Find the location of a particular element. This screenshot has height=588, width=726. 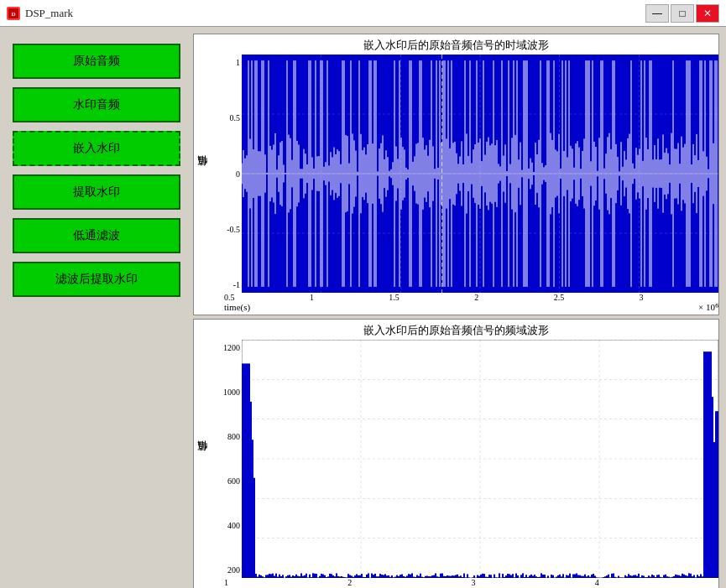

freq-domain-ylabel: 幅值 is located at coordinates (203, 459).